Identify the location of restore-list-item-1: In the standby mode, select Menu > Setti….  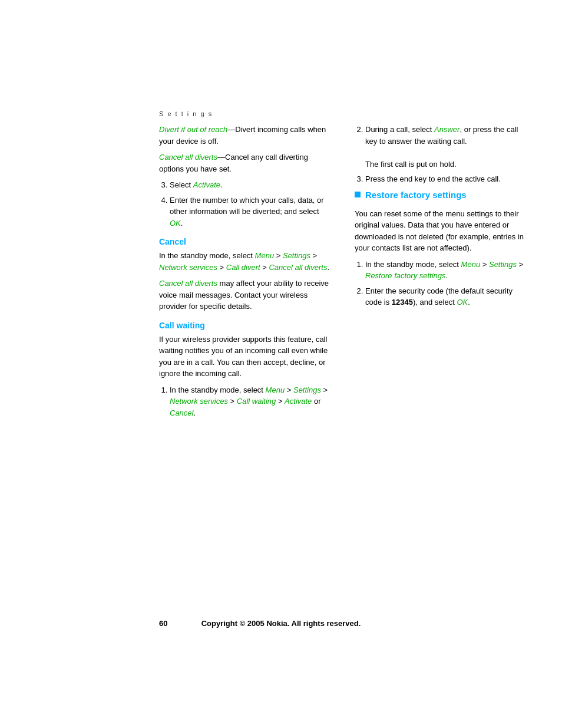
(446, 270).